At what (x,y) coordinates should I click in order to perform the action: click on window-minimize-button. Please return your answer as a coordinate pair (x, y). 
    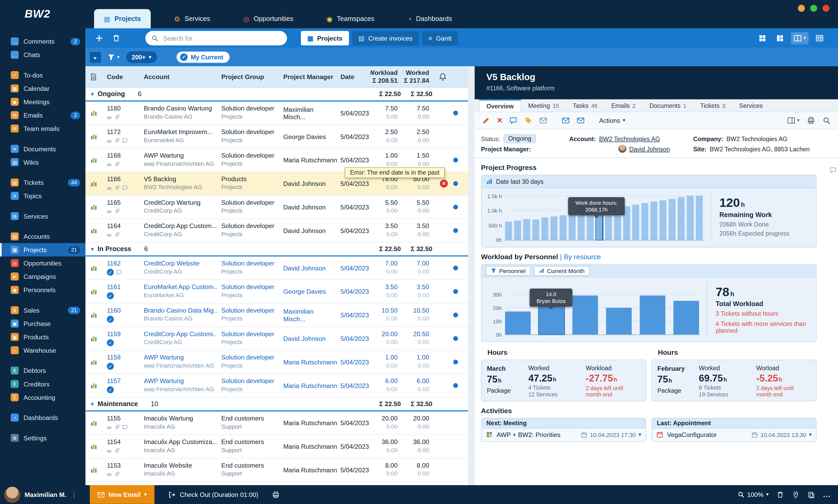
    Looking at the image, I should click on (802, 8).